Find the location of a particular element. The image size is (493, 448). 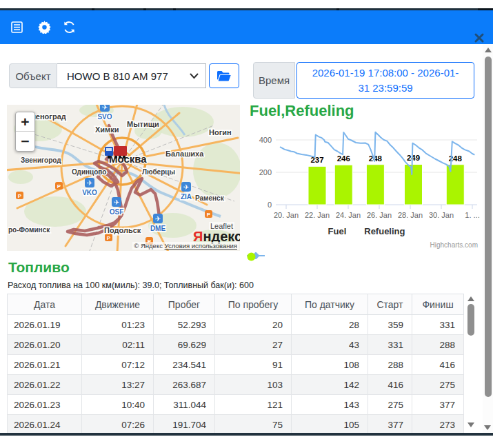

table-cell: 288 is located at coordinates (439, 345).